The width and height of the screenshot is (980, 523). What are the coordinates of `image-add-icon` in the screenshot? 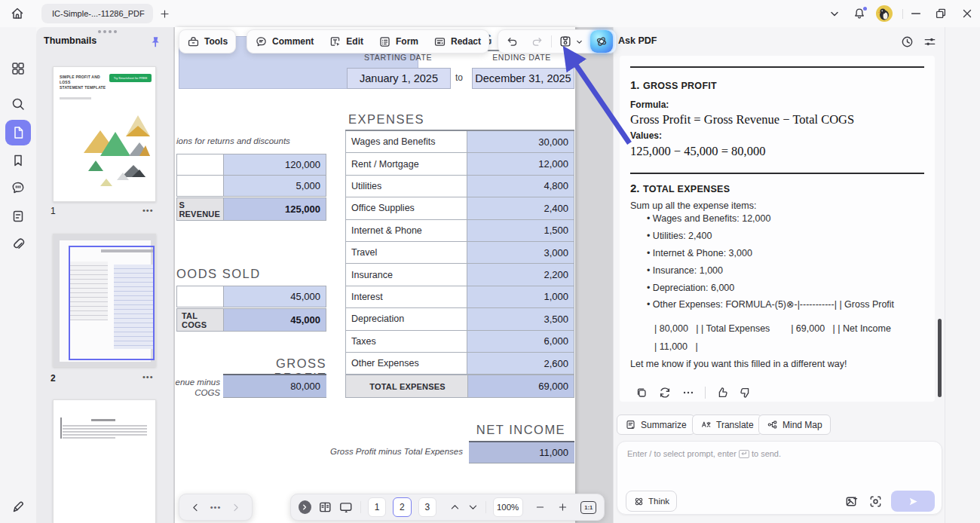 It's located at (852, 502).